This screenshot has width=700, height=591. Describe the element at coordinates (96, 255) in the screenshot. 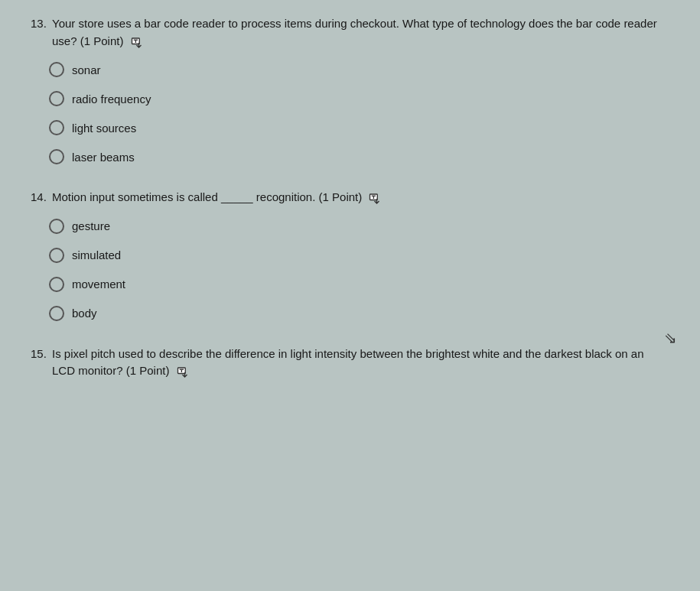

I see `option-14-2-label: simulated` at that location.